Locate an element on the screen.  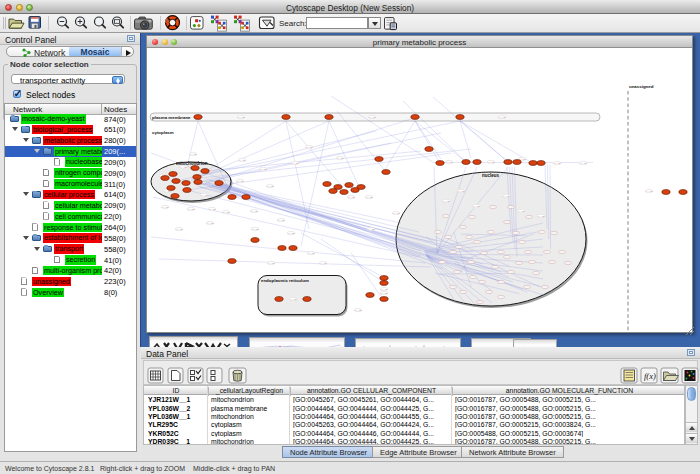
svg-text: cytoplasm is located at coordinates (163, 132).